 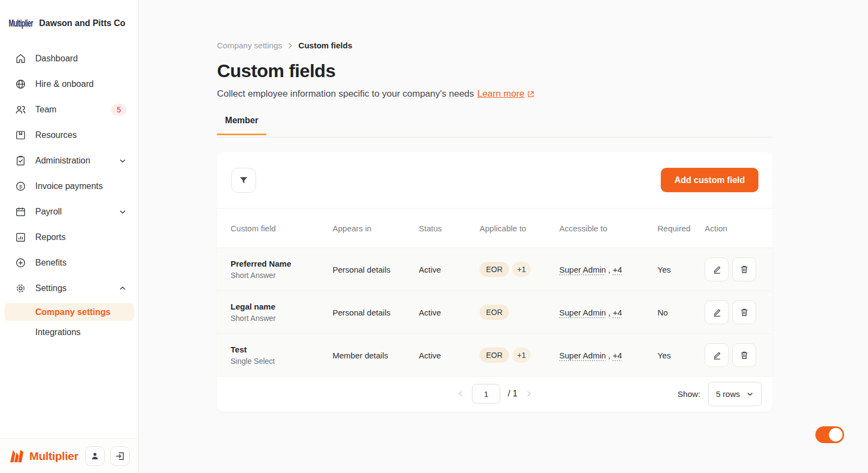 What do you see at coordinates (69, 288) in the screenshot?
I see `sidebar-item-settings: Settings` at bounding box center [69, 288].